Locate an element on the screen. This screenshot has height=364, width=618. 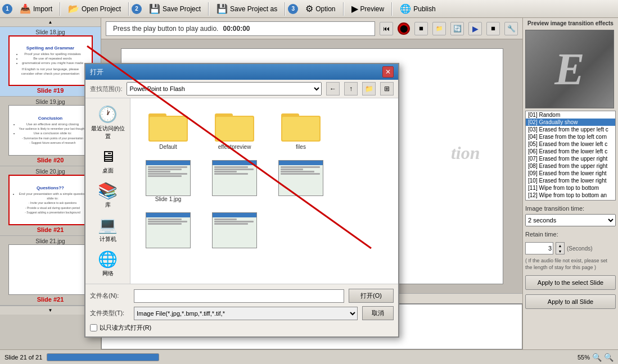
save-icon: 💾 is located at coordinates (155, 9).